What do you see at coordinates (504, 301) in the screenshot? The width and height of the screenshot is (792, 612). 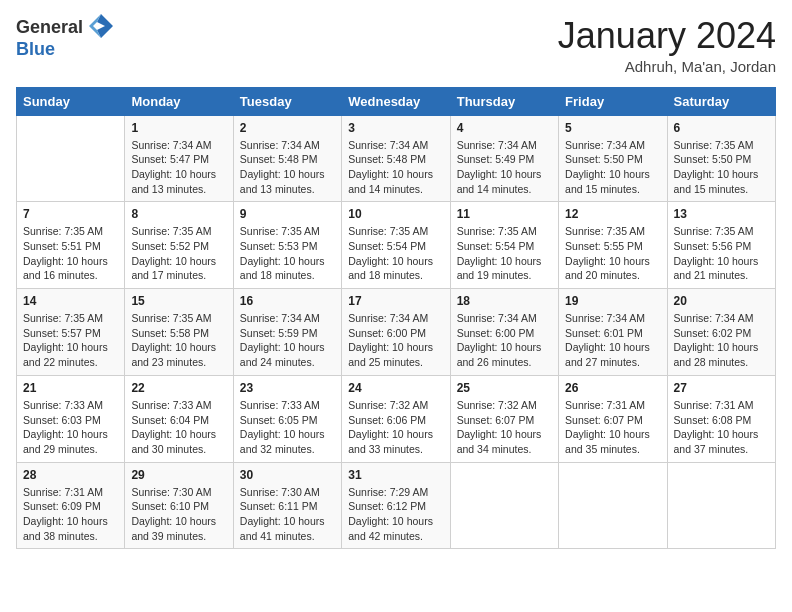 I see `day-number: 18` at bounding box center [504, 301].